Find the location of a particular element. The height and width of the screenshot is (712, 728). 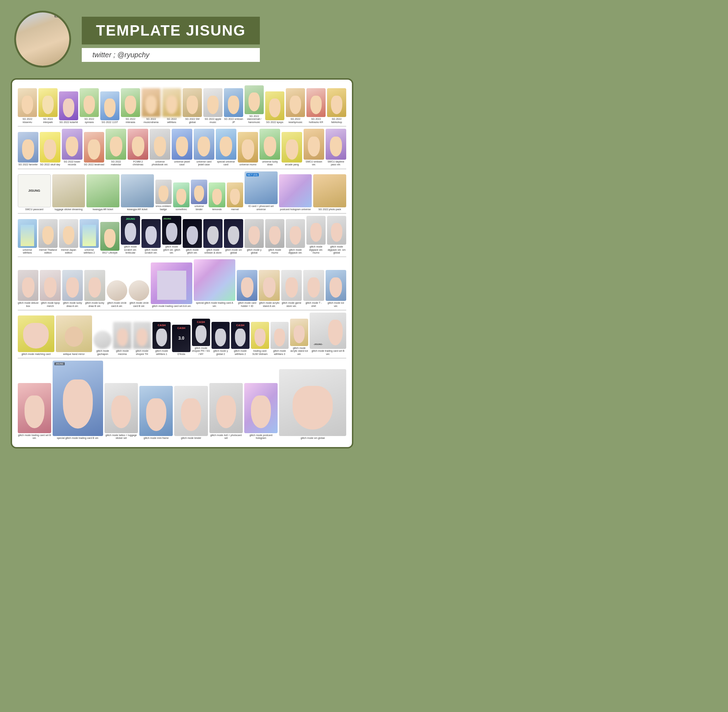

list-item: glitch mode trading card set B ver. is located at coordinates (34, 411).